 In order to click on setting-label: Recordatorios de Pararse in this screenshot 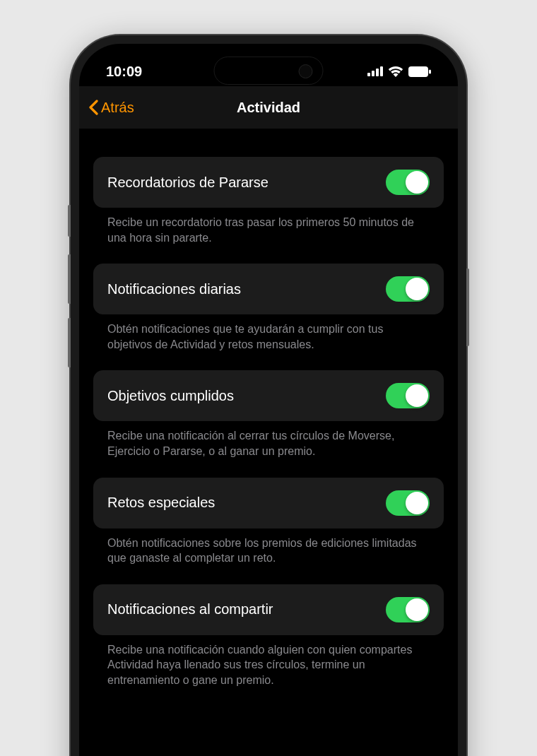, I will do `click(188, 182)`.